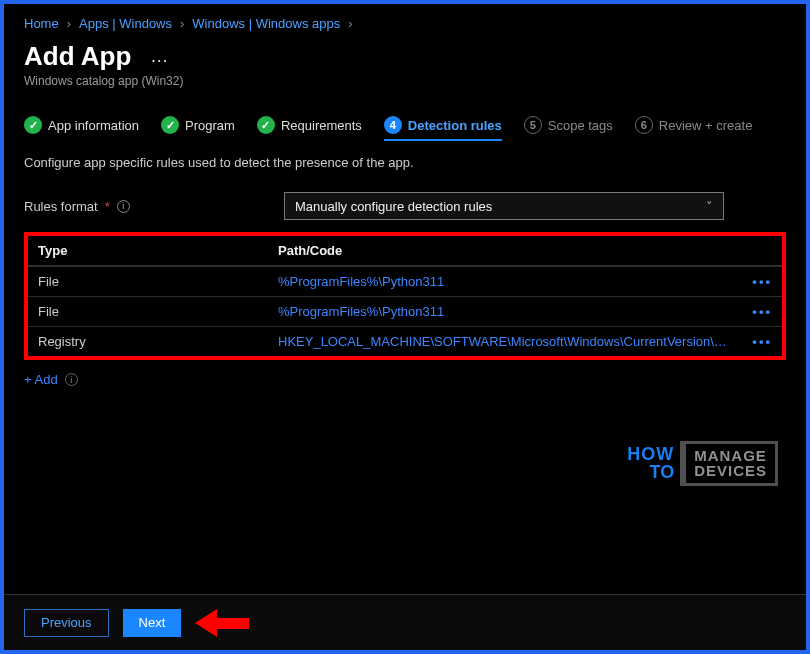 The height and width of the screenshot is (654, 810). What do you see at coordinates (650, 454) in the screenshot?
I see `watermark-text: HOW` at bounding box center [650, 454].